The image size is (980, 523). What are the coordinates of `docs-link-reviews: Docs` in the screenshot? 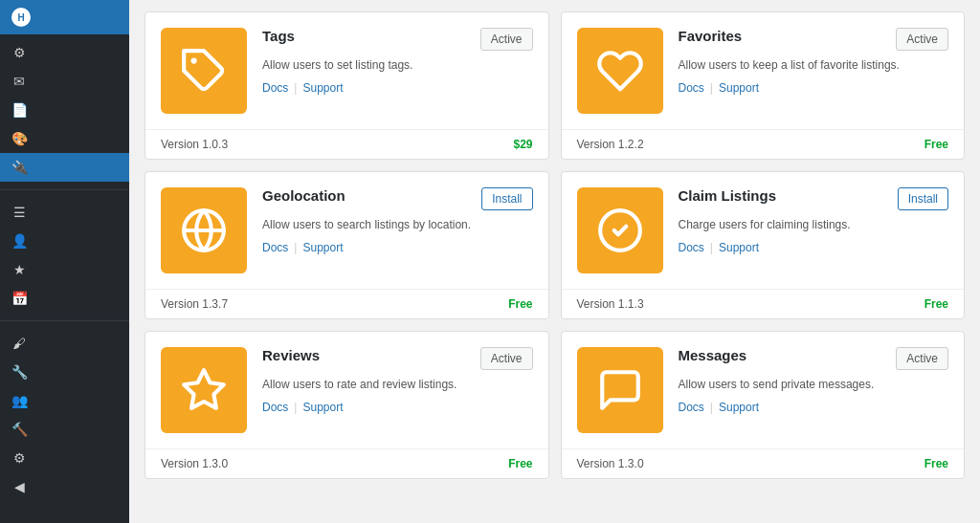 It's located at (276, 407).